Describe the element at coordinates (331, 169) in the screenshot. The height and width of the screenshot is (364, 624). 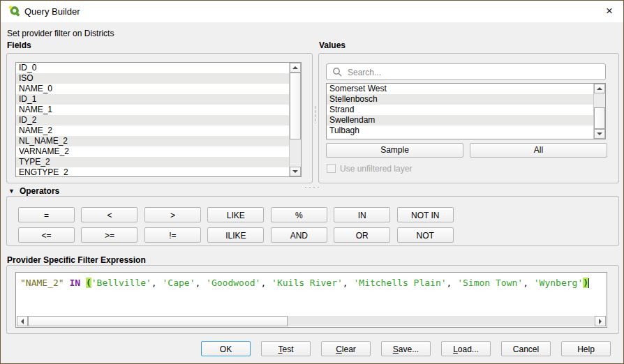
I see `checkbox-icon` at that location.